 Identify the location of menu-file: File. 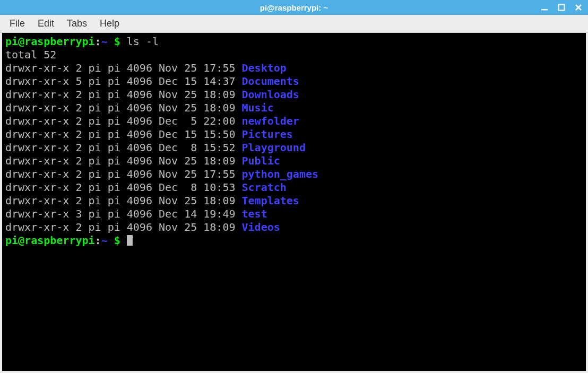
(17, 23).